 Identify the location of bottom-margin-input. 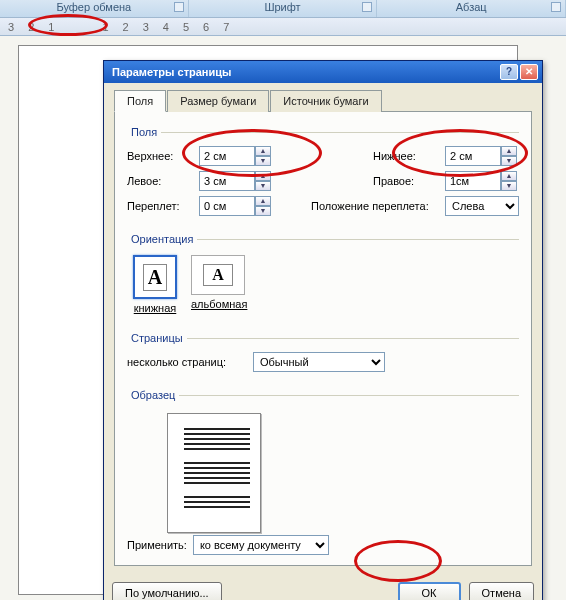
(473, 156).